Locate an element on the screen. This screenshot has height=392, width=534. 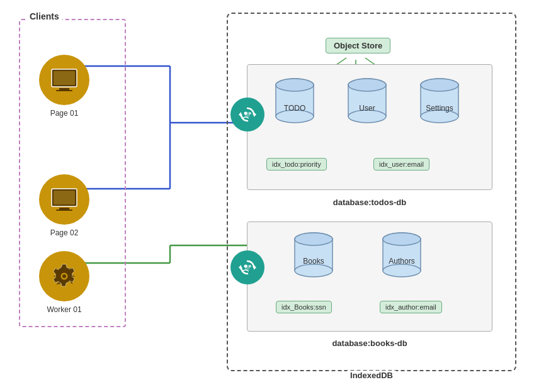
indexeddb-label: IndexedDB is located at coordinates (372, 375).